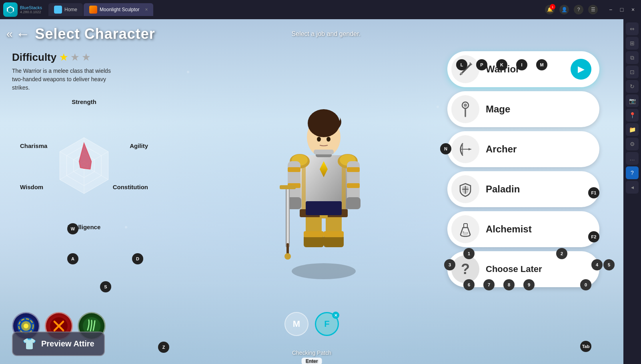 The height and width of the screenshot is (364, 641). I want to click on job-card-paladin: Paladin, so click(523, 189).